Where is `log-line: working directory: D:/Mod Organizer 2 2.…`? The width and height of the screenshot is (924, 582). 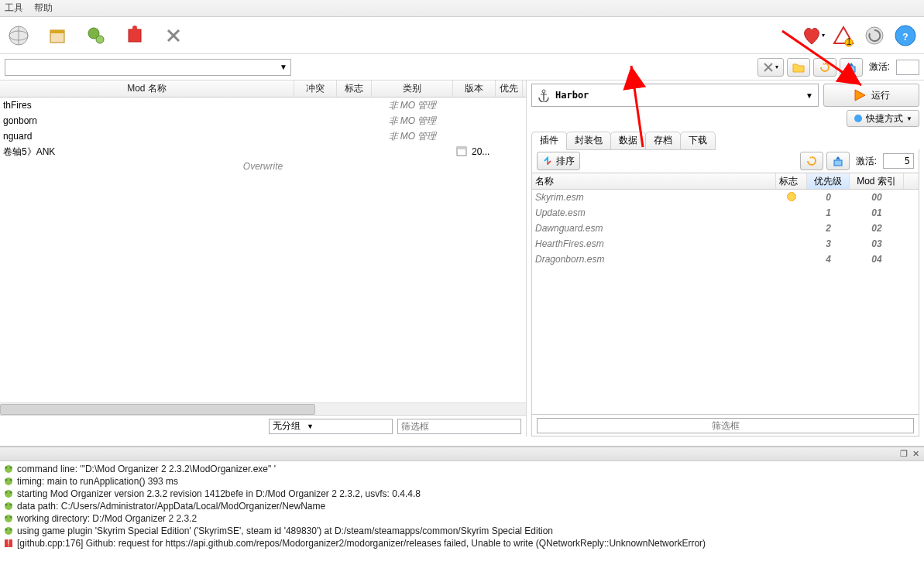
log-line: working directory: D:/Mod Organizer 2 2.… is located at coordinates (462, 519).